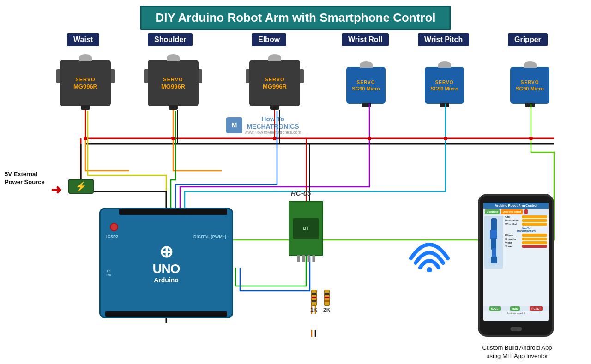 The height and width of the screenshot is (364, 591). Describe the element at coordinates (516, 310) in the screenshot. I see `phone-bottom-section: SAVE RUN RESET Positions saved: 0` at that location.